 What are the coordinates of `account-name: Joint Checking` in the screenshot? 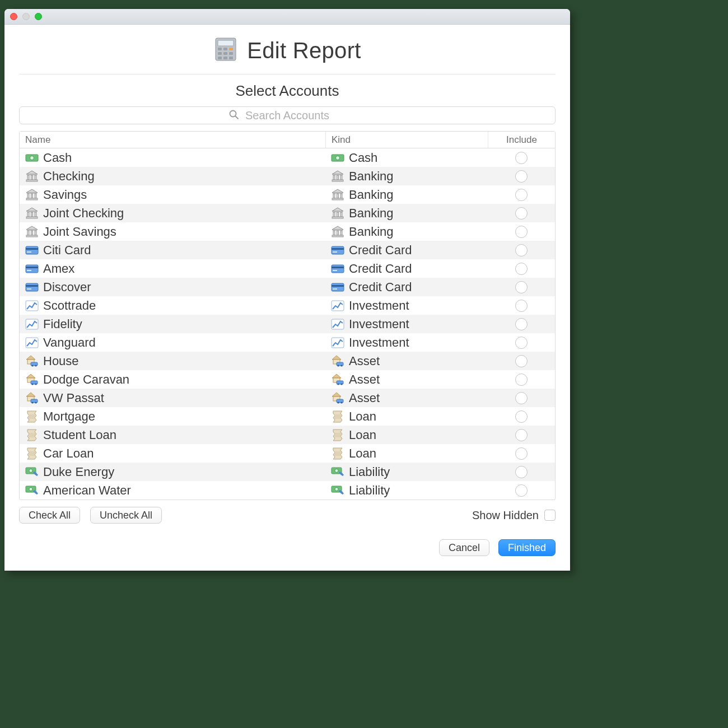 It's located at (83, 213).